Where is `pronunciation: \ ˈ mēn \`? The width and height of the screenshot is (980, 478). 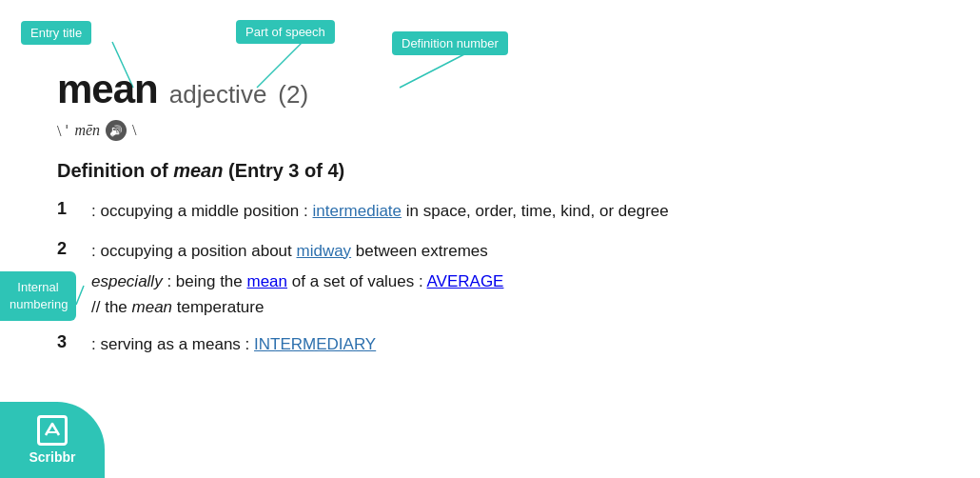 pronunciation: \ ˈ mēn \ is located at coordinates (500, 130).